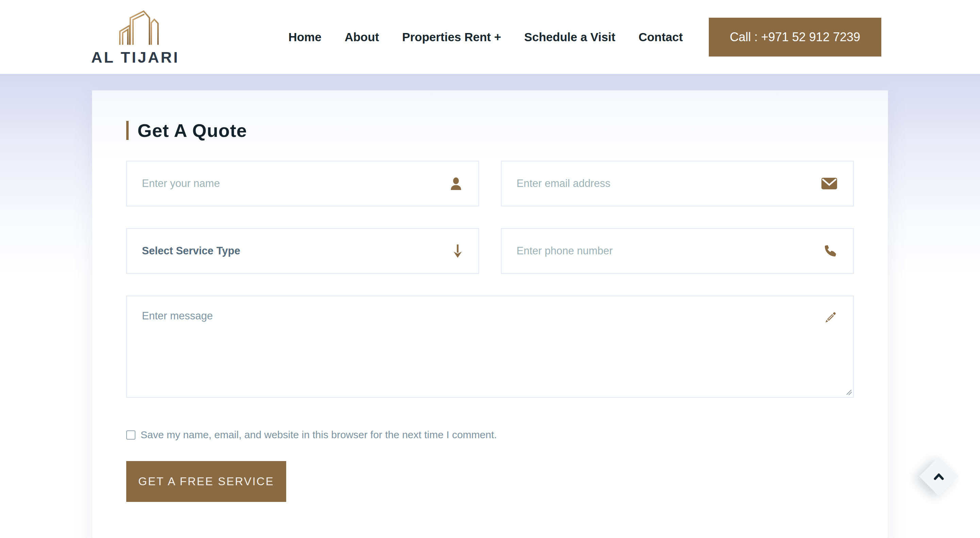 This screenshot has height=538, width=980. I want to click on name-field-wrapper, so click(303, 184).